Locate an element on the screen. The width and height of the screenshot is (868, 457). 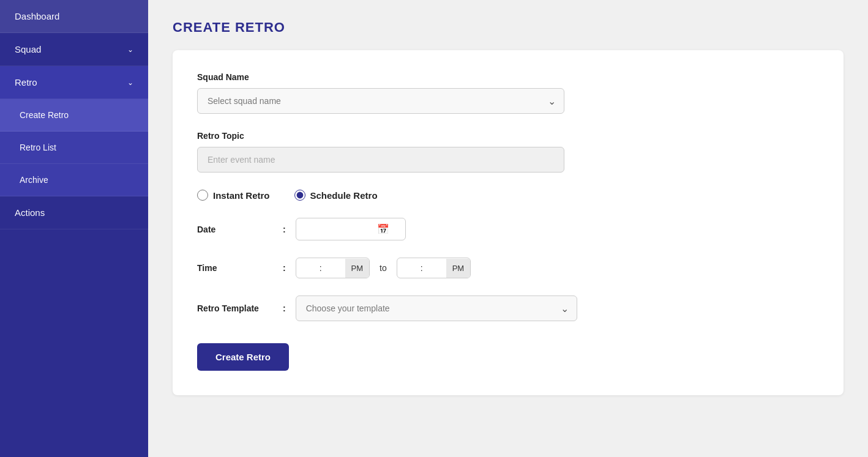
retro-topic-input is located at coordinates (381, 160).